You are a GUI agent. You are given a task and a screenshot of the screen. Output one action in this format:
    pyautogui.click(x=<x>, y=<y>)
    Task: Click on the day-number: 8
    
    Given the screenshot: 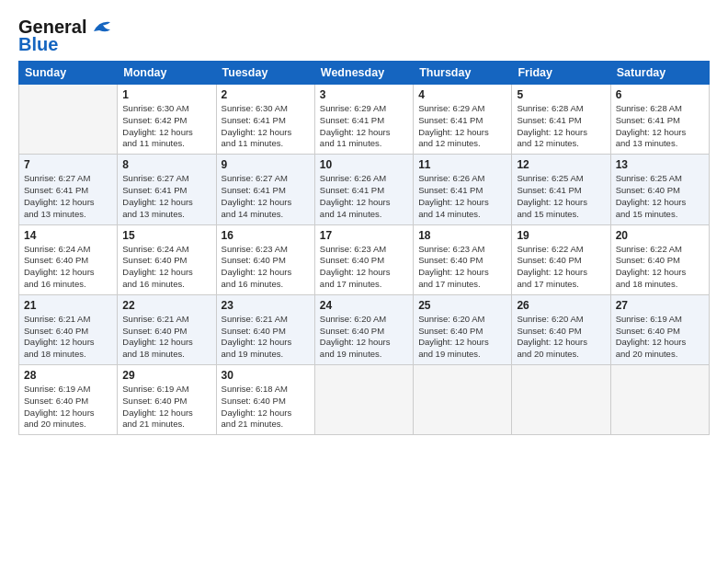 What is the action you would take?
    pyautogui.click(x=166, y=165)
    